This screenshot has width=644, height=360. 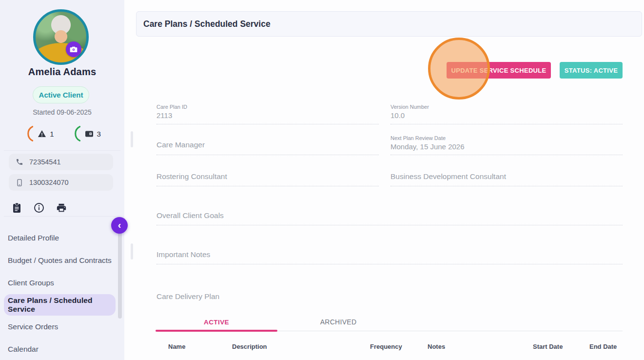 I want to click on field-placeholder: Important Notes, so click(x=390, y=255).